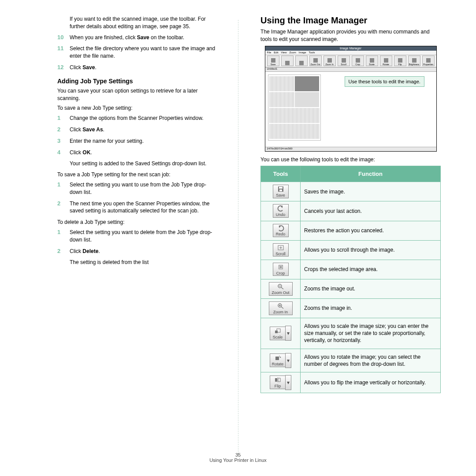 Image resolution: width=476 pixels, height=476 pixels. I want to click on save-step-1: 1 Change the options from the Scanner Pr…, so click(138, 118).